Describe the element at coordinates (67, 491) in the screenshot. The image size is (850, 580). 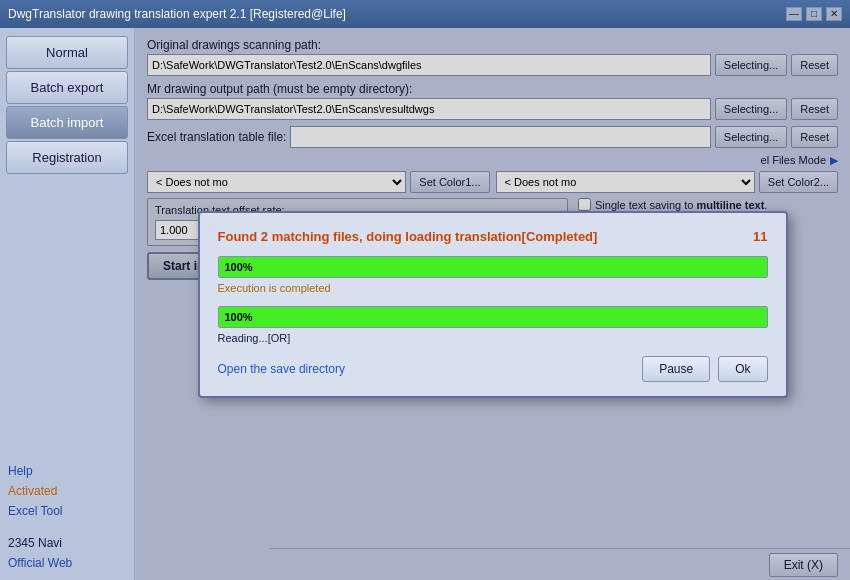
I see `sidebar-item-activated: Activated` at that location.